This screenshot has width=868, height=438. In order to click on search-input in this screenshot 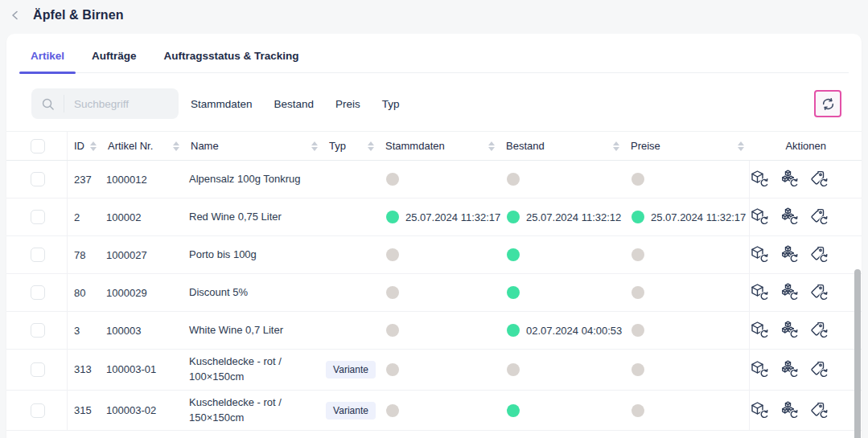, I will do `click(120, 104)`.